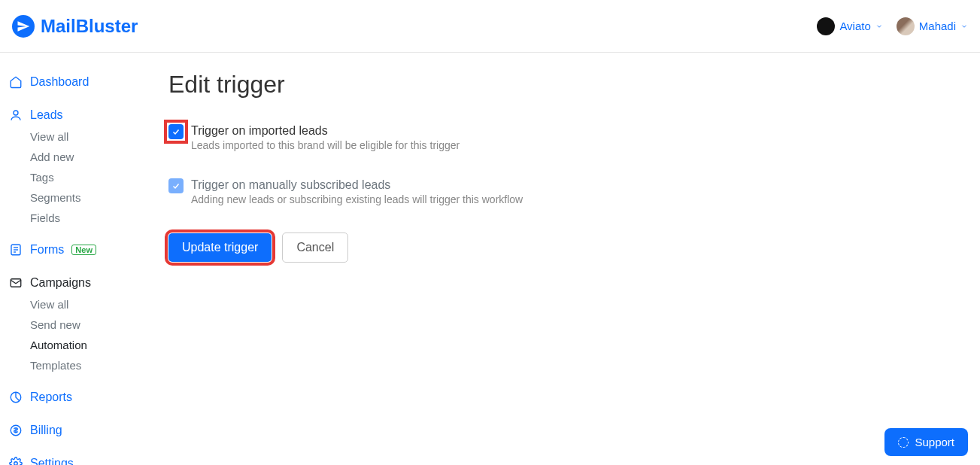 This screenshot has height=465, width=980. I want to click on user-avatar, so click(906, 26).